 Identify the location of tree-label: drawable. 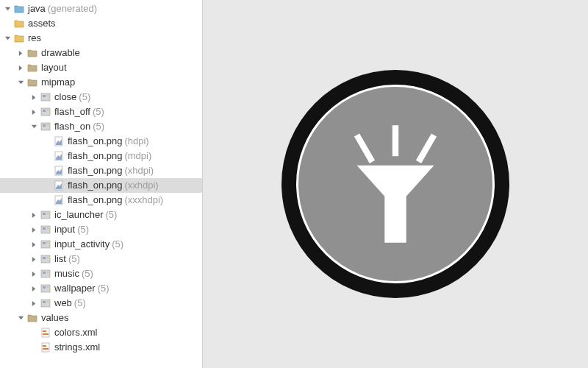
(60, 53).